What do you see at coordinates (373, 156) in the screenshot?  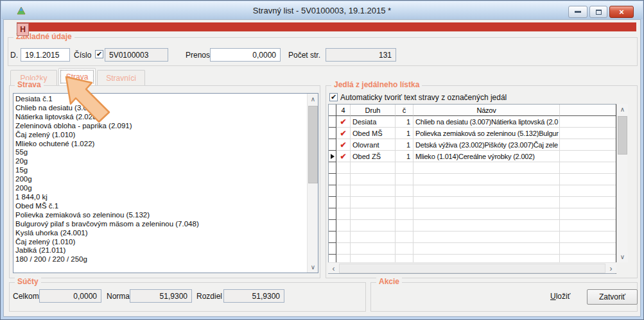 I see `druh-cell: Obed ZŠ` at bounding box center [373, 156].